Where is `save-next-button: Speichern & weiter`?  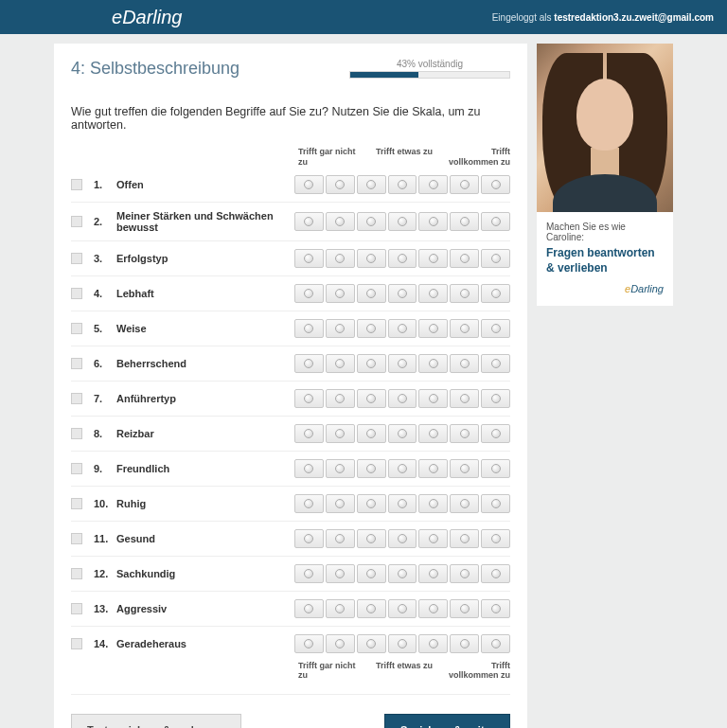
save-next-button: Speichern & weiter is located at coordinates (447, 721).